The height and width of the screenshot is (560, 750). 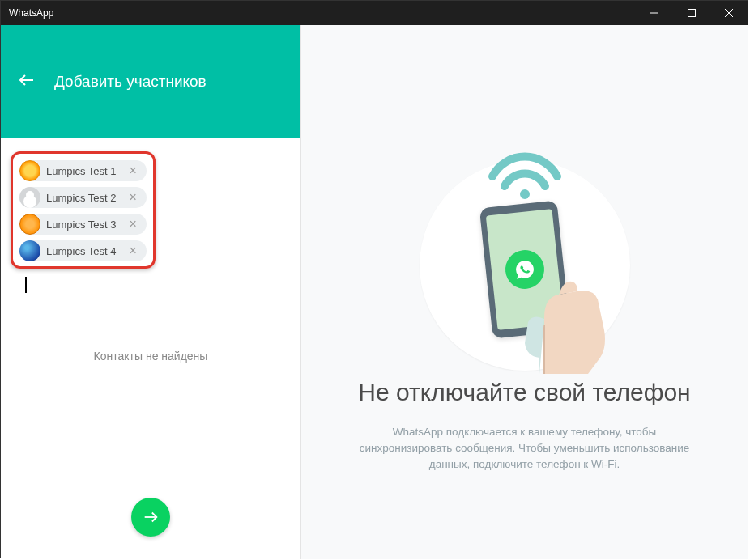 I want to click on participant-chip: Lumpics Test 3 ×, so click(x=83, y=224).